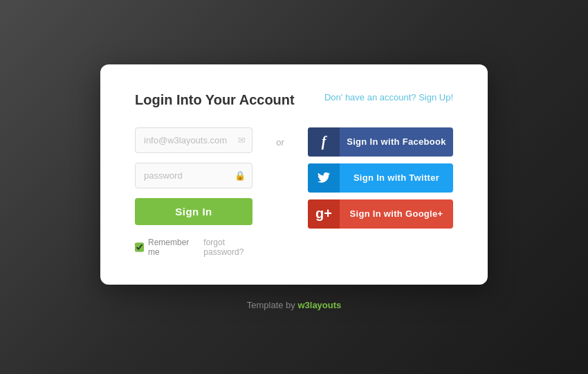 This screenshot has height=374, width=588. Describe the element at coordinates (162, 247) in the screenshot. I see `remember-me-label: Remember me` at that location.